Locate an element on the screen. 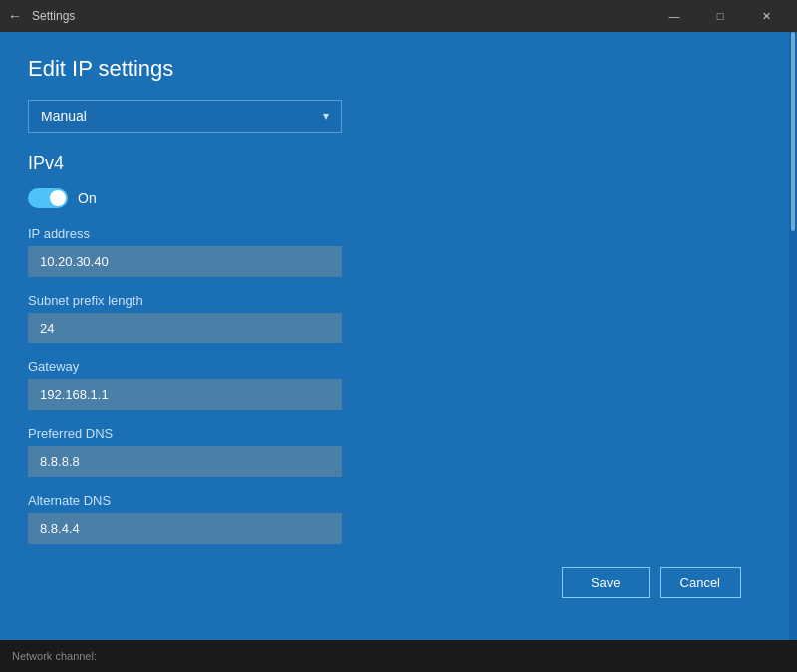 This screenshot has width=797, height=672. scrollbar-thumb is located at coordinates (793, 131).